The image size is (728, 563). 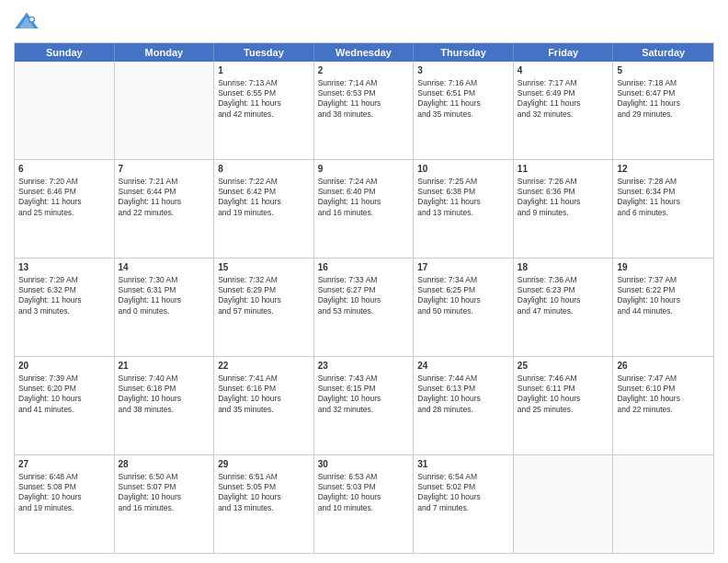 I want to click on cell-text: Sunrise: 7:20 AMSunset: 6:46 PMDaylight:…, so click(x=64, y=198).